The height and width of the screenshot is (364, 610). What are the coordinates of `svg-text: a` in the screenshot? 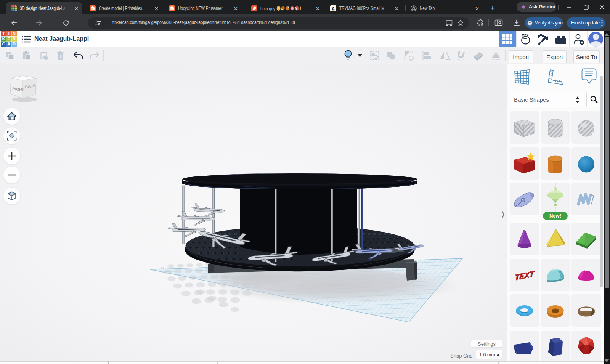 It's located at (333, 8).